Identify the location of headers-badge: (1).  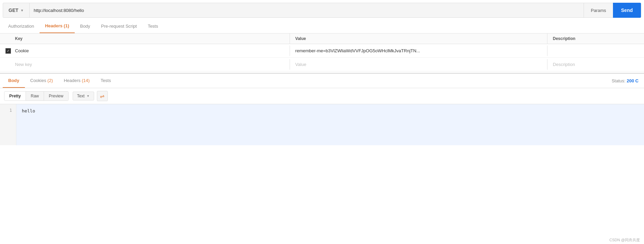
(67, 26).